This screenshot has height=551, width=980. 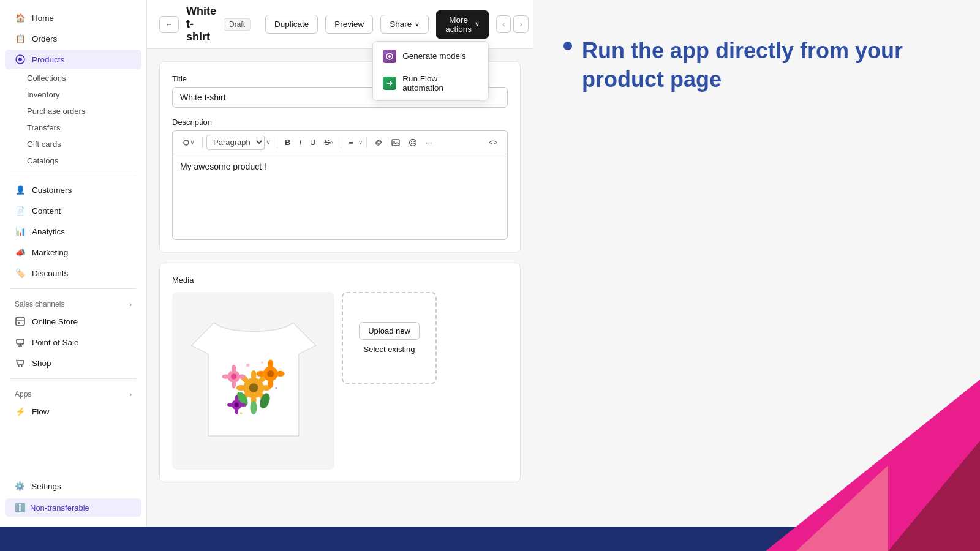 What do you see at coordinates (74, 59) in the screenshot?
I see `sidebar-item-products: Products` at bounding box center [74, 59].